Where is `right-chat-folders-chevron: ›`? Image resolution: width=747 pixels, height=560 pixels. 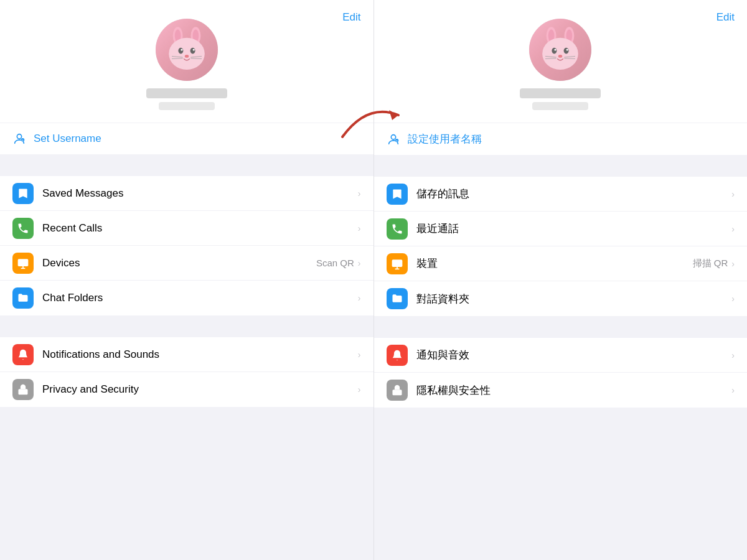 right-chat-folders-chevron: › is located at coordinates (733, 299).